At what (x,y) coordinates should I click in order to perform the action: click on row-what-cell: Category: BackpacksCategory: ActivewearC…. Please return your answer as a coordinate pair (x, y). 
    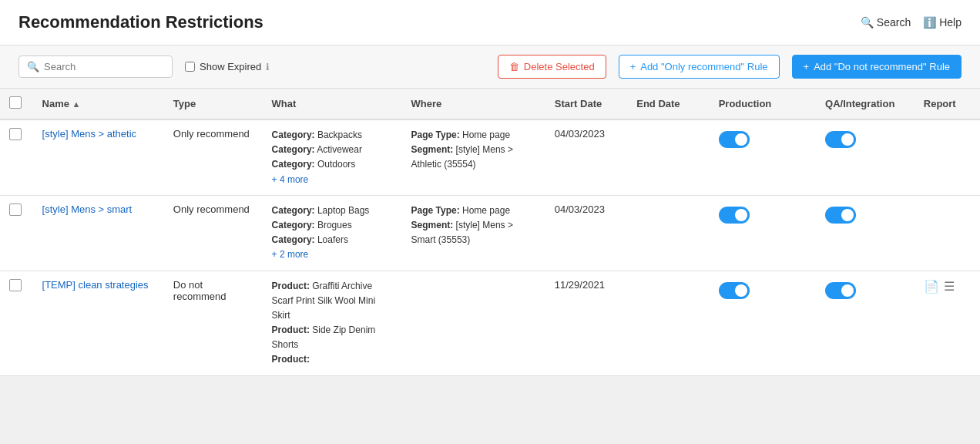
    Looking at the image, I should click on (333, 157).